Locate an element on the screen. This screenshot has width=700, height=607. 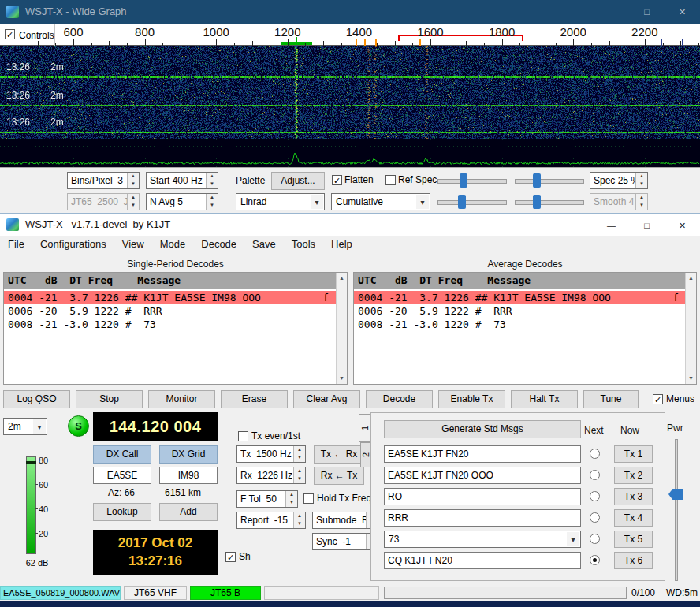
decode-row: 0004 -21 3.7 1226 ## K1JT EA5SE IM98 OOO… is located at coordinates (519, 298).